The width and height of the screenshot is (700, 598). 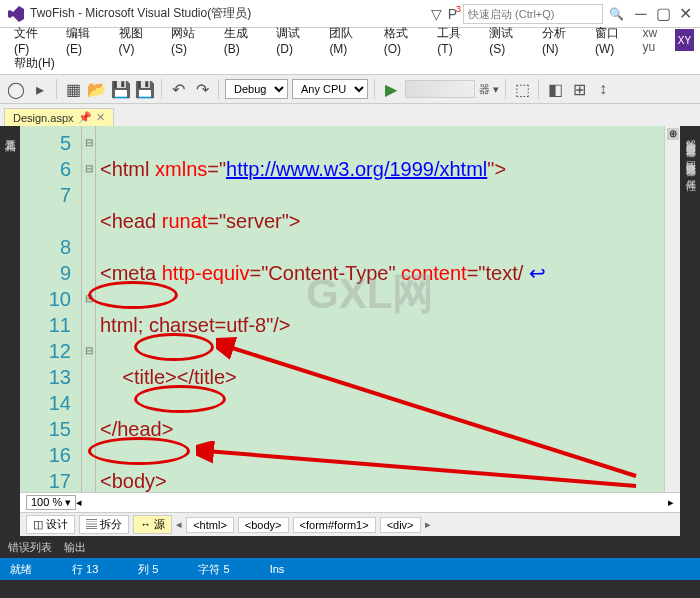 What do you see at coordinates (350, 569) in the screenshot?
I see `statusbar: 就绪 行 13 列 5 字符 5 Ins` at bounding box center [350, 569].